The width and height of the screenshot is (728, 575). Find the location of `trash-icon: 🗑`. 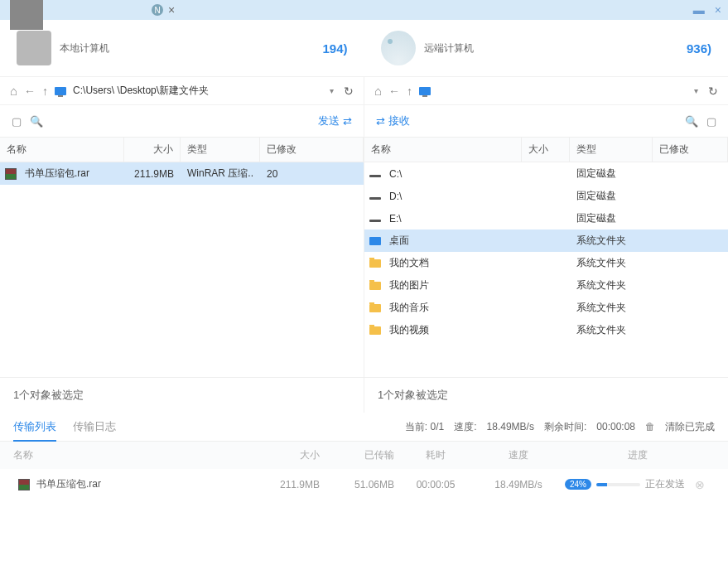

trash-icon: 🗑 is located at coordinates (650, 427).